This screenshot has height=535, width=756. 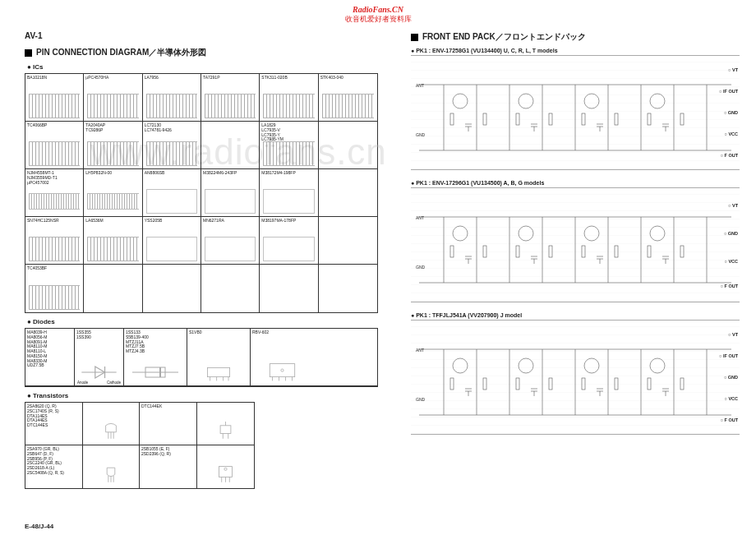 I want to click on tr-cell: 2SA970 (GR, BL) 2SB647 (D, F) 2SB956 (P,…, so click(x=54, y=467).